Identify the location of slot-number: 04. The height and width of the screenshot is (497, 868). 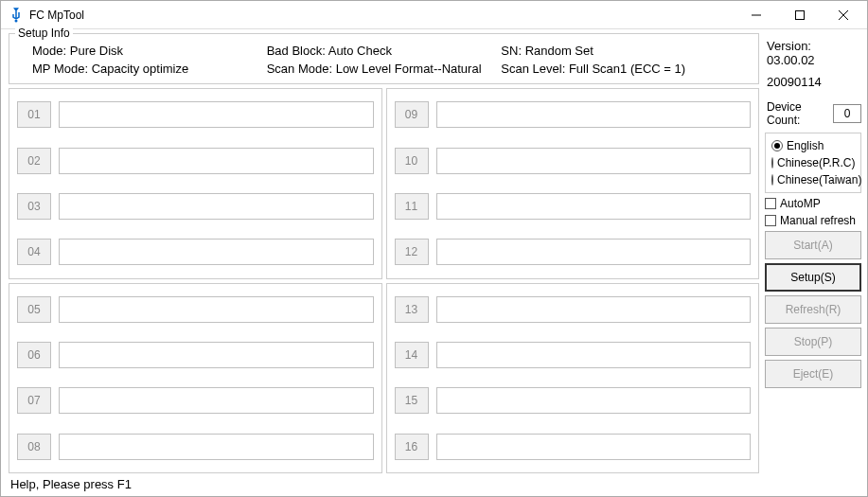
(34, 252).